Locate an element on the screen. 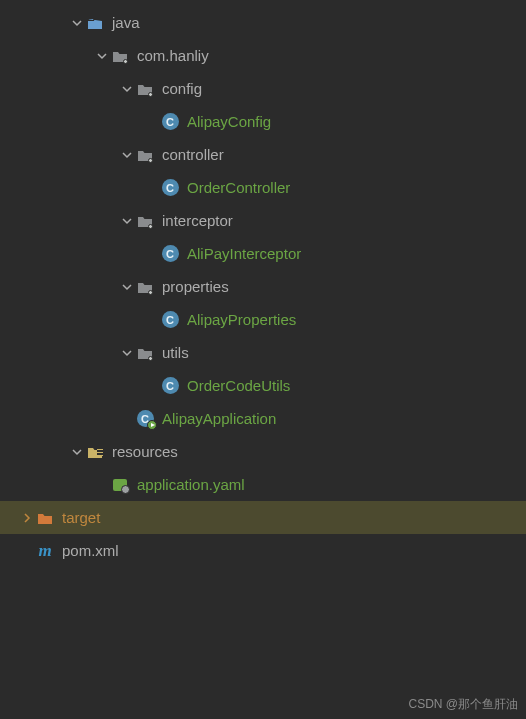 The height and width of the screenshot is (719, 526). tree-row-package: com.hanliy is located at coordinates (263, 56).